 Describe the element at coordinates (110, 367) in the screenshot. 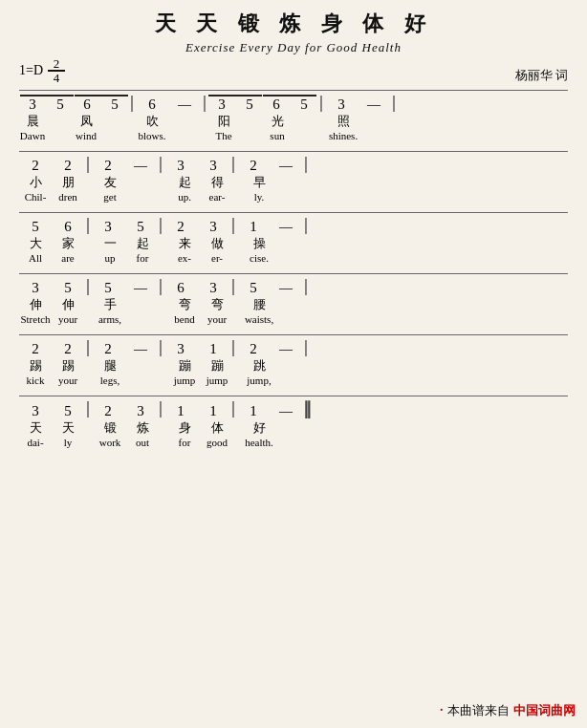

I see `lyric-cn-cell: 腿` at that location.